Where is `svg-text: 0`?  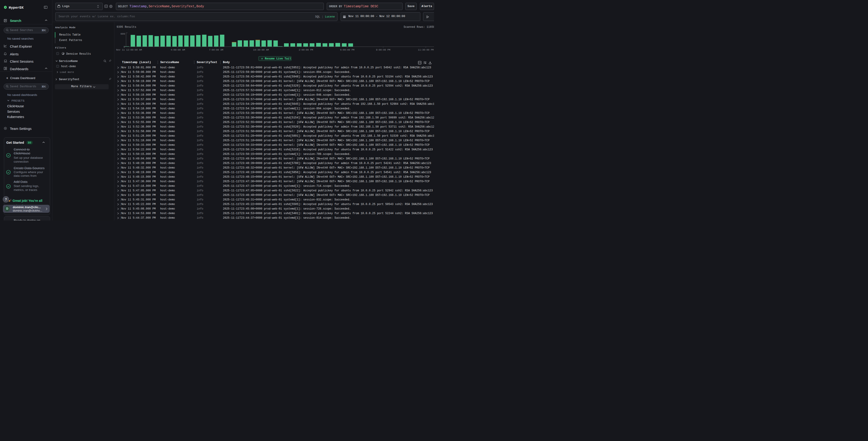
svg-text: 0 is located at coordinates (124, 47).